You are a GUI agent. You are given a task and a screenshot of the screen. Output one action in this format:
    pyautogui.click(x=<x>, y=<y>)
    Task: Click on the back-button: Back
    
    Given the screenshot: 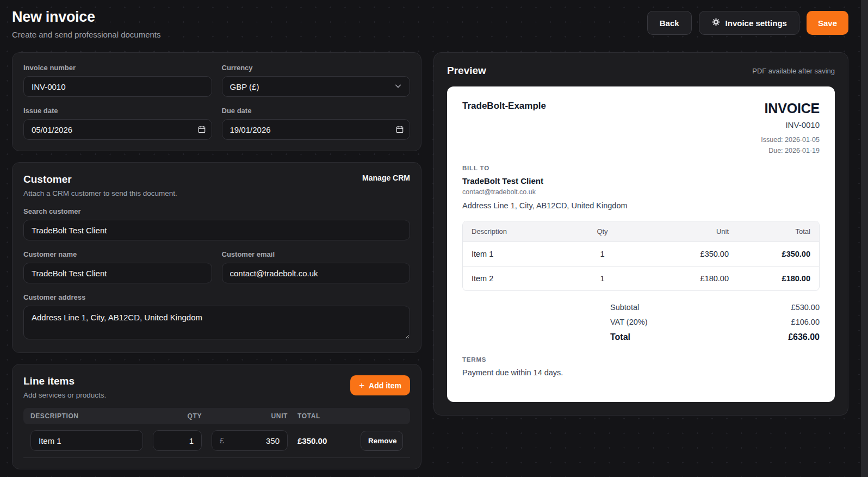 What is the action you would take?
    pyautogui.click(x=669, y=23)
    